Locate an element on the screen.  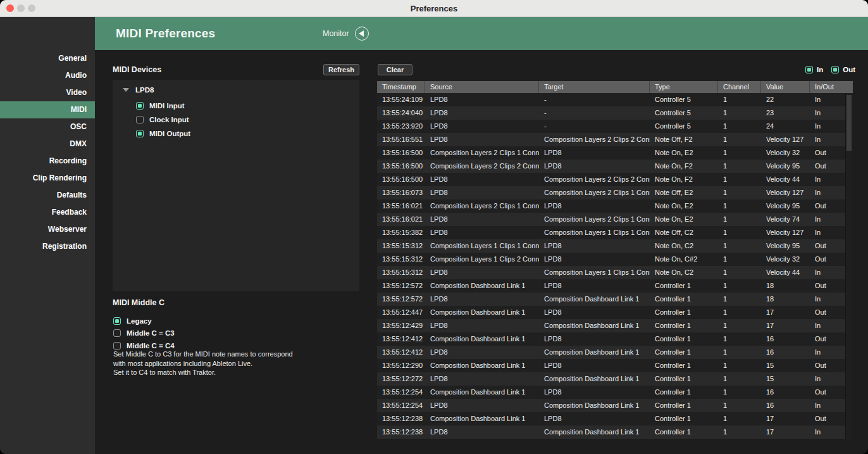
sidebar-item-dmx: DMX is located at coordinates (47, 144).